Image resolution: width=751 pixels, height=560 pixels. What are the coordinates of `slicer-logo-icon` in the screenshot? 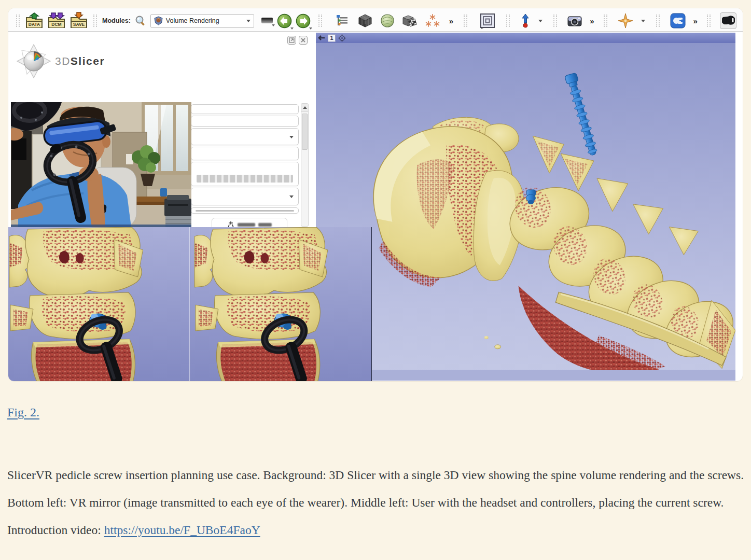 It's located at (34, 61).